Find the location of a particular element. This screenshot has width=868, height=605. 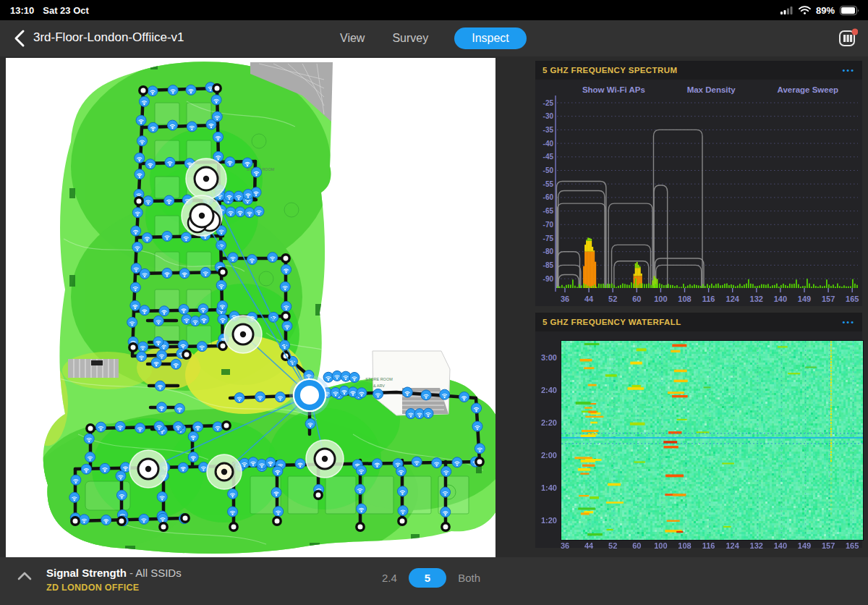

spectrum-menu-ellipsis-icon: ••• is located at coordinates (848, 70).